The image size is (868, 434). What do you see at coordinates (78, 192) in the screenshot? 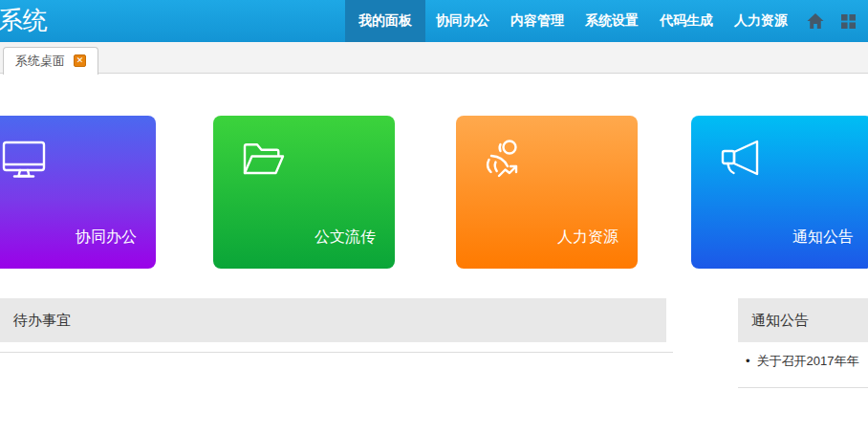
I see `tile-collab-office: 协同办公` at bounding box center [78, 192].